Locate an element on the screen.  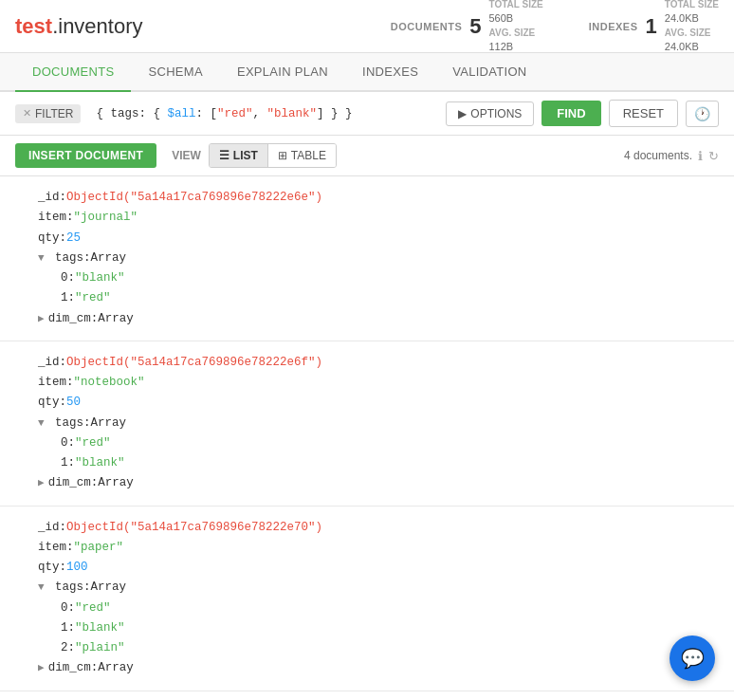
indexes-label: INDEXES is located at coordinates (614, 27).